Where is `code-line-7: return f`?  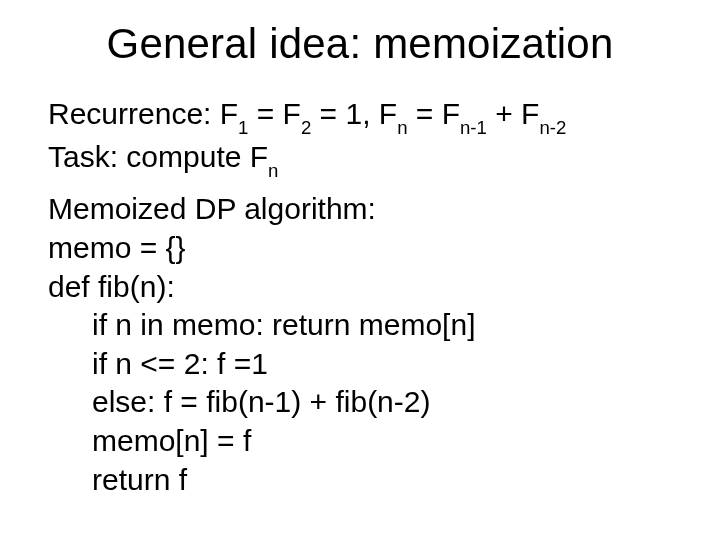 code-line-7: return f is located at coordinates (360, 480).